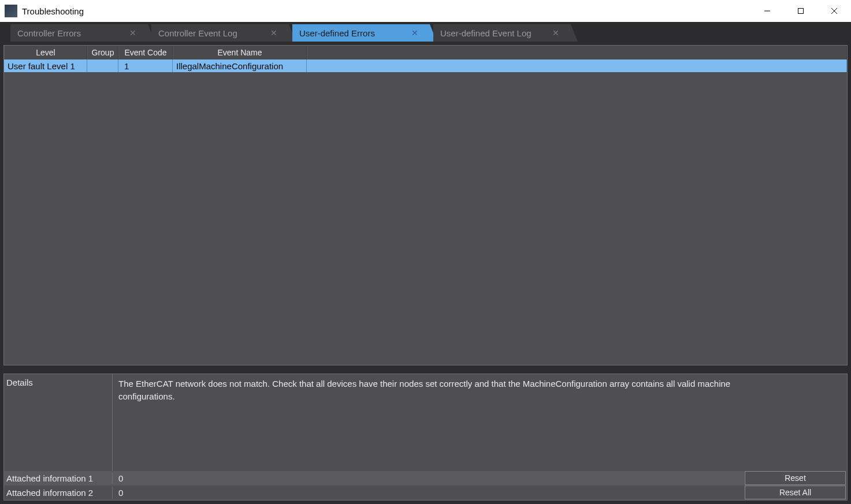 The image size is (851, 504). I want to click on details-text: The EtherCAT network does not match. Che…, so click(429, 423).